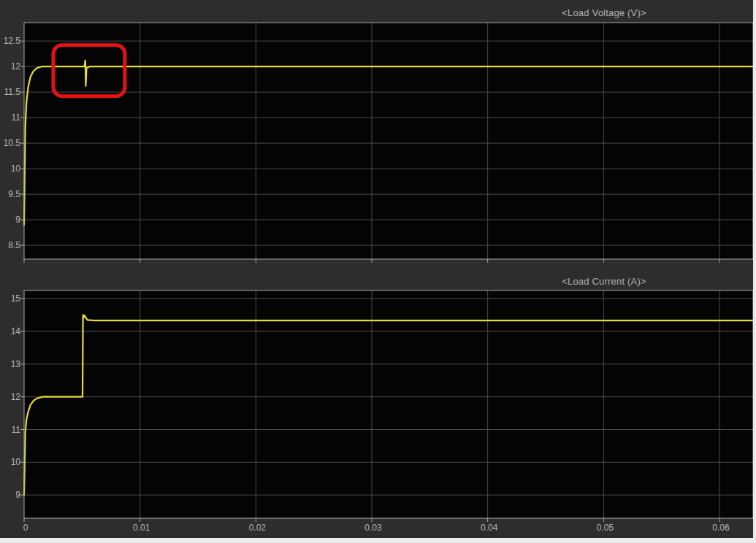 This screenshot has height=543, width=756. What do you see at coordinates (10, 299) in the screenshot?
I see `y-tick-label: 15` at bounding box center [10, 299].